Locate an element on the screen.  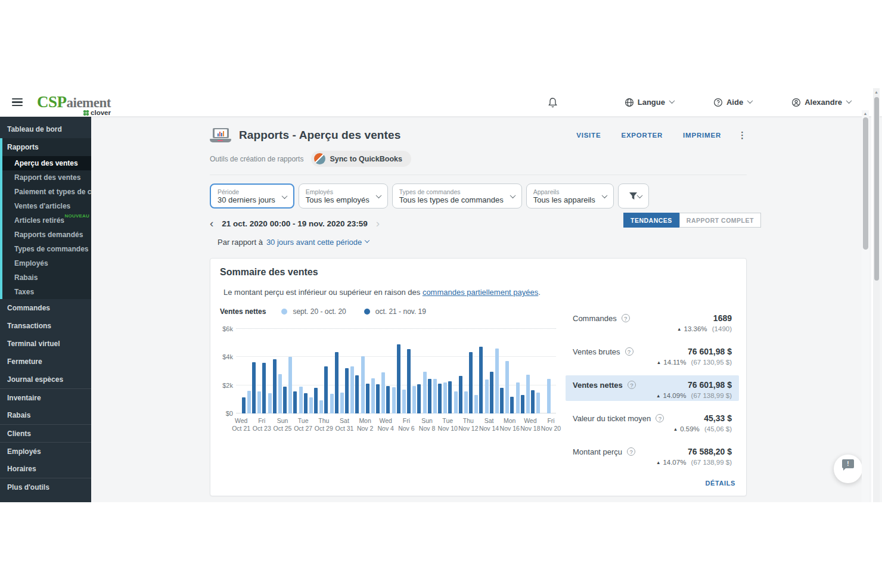
chevron-down-icon is located at coordinates (367, 240).